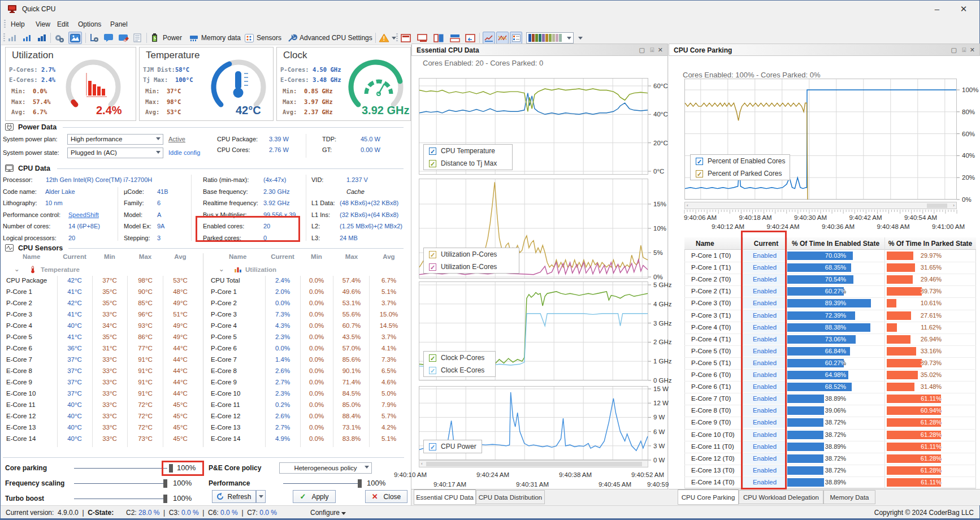  Describe the element at coordinates (468, 151) in the screenshot. I see `legend-item: ✓CPU Temperature` at that location.